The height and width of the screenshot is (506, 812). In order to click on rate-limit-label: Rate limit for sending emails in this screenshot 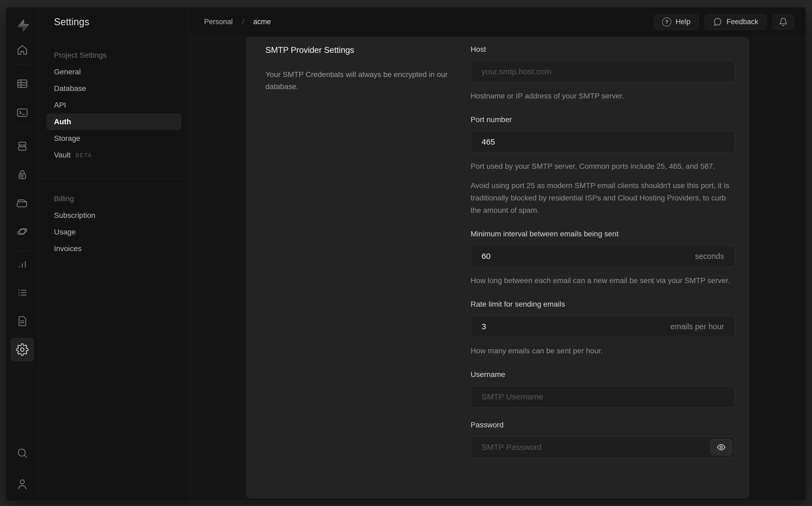, I will do `click(603, 304)`.